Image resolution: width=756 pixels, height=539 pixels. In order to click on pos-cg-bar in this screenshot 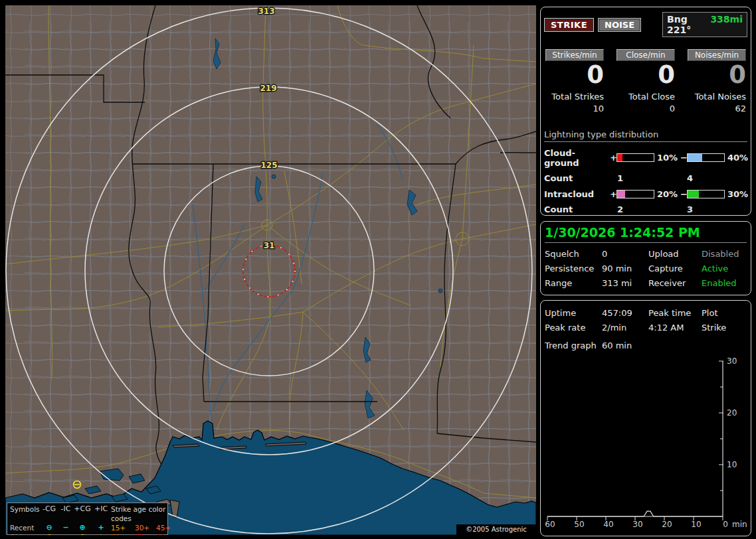, I will do `click(635, 158)`.